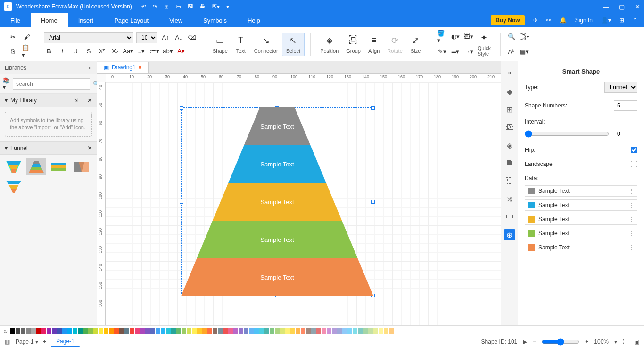 The height and width of the screenshot is (347, 644). What do you see at coordinates (581, 219) in the screenshot?
I see `data-item-2: Sample Text⋮` at bounding box center [581, 219].